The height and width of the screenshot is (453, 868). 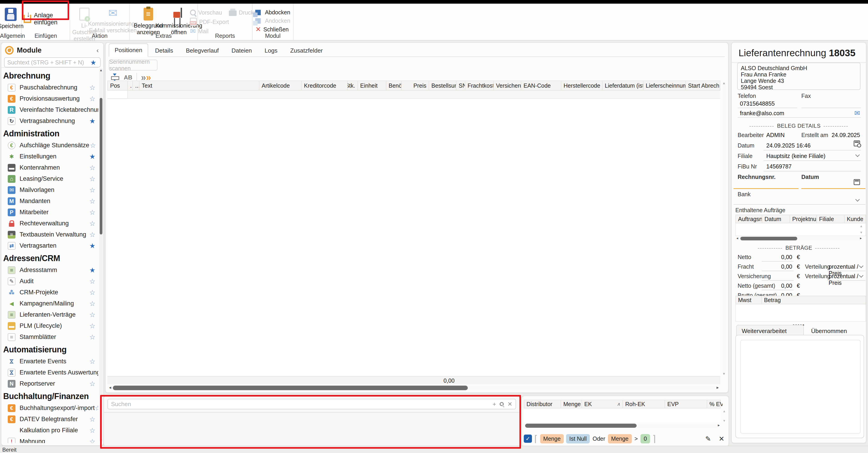 What do you see at coordinates (622, 415) in the screenshot?
I see `distributor-table-body` at bounding box center [622, 415].